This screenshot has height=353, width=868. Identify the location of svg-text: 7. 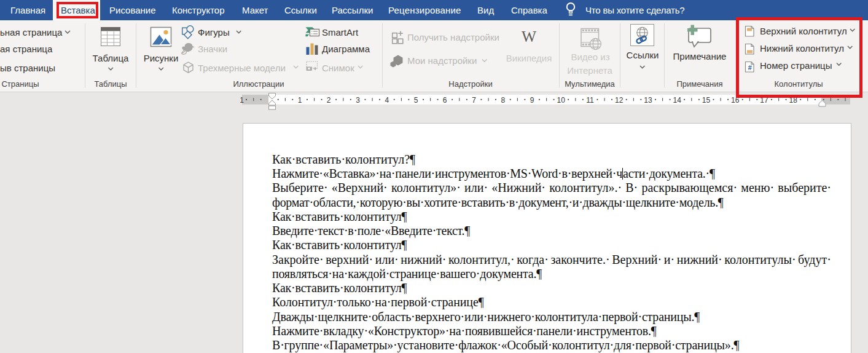
(474, 100).